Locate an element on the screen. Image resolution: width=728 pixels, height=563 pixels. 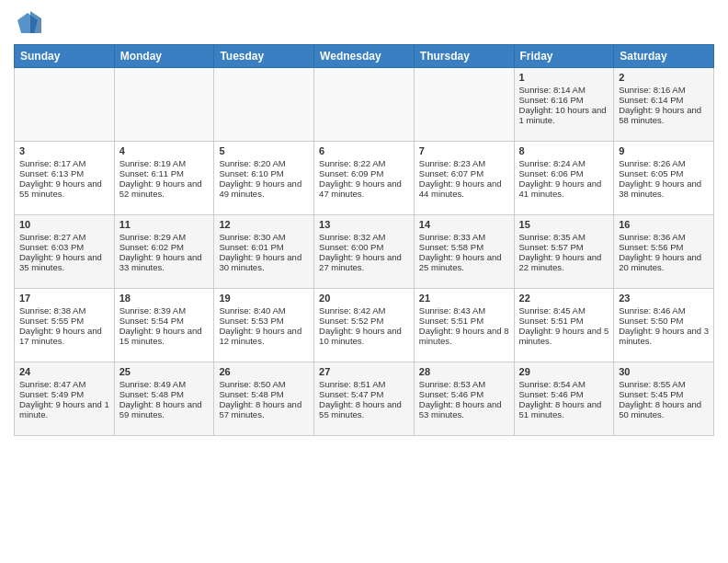
calendar-cell: 21Sunrise: 8:43 AMSunset: 5:51 PMDayligh… is located at coordinates (463, 326).